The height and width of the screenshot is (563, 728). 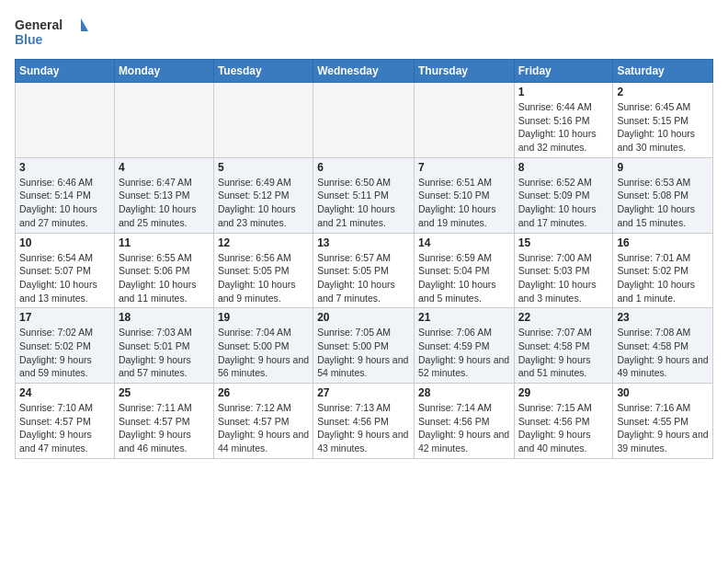 I want to click on calendar-cell: 29Sunrise: 7:15 AMSunset: 4:56 PMDayligh…, so click(x=563, y=421).